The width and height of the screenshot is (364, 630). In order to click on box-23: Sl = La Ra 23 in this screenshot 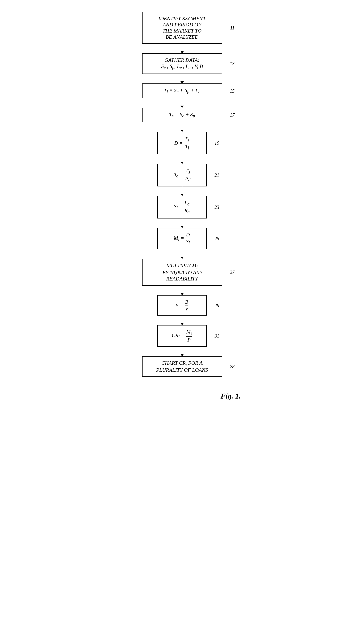, I will do `click(182, 207)`.